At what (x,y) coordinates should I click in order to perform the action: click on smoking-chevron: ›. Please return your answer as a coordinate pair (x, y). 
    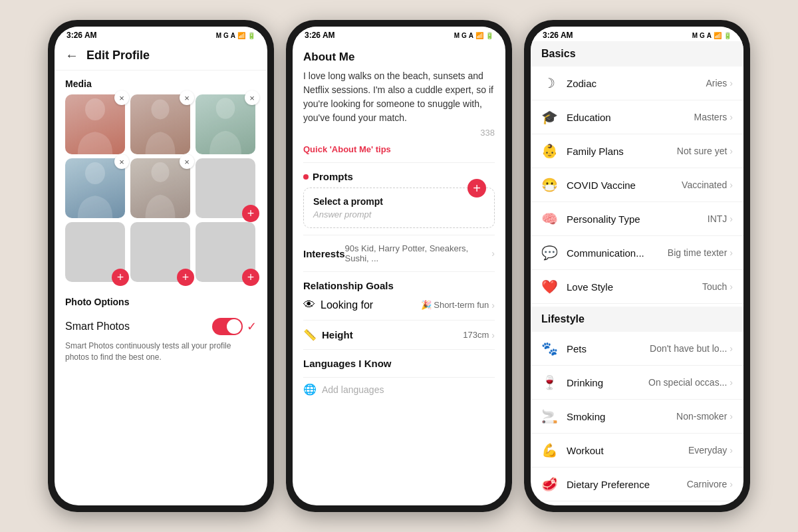
    Looking at the image, I should click on (732, 416).